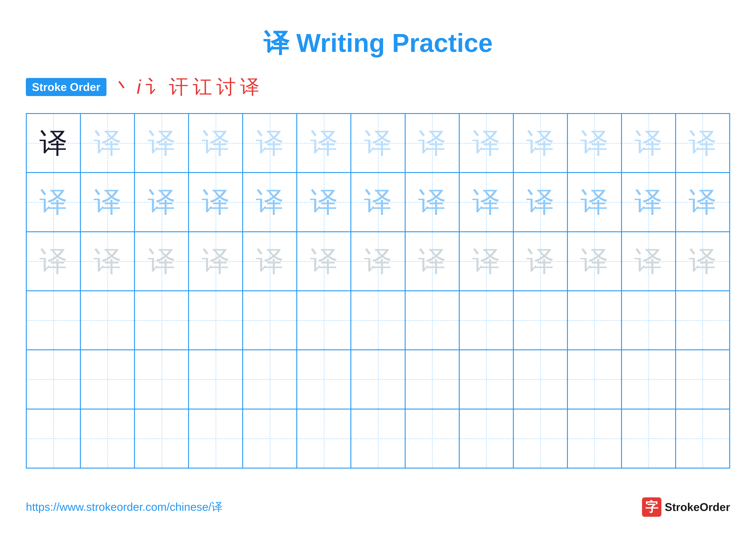 The image size is (756, 534). I want to click on logo-icon: 字, so click(652, 507).